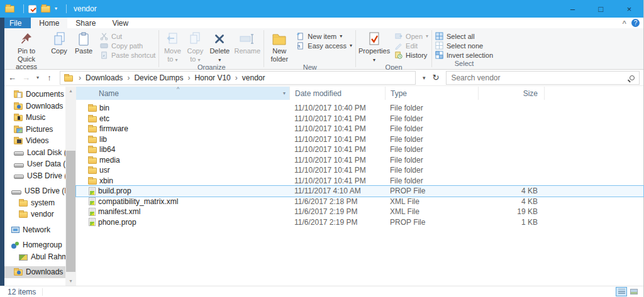 This screenshot has width=644, height=297. I want to click on file-row: bin 11/10/2017 10:40 PM File folder, so click(360, 108).